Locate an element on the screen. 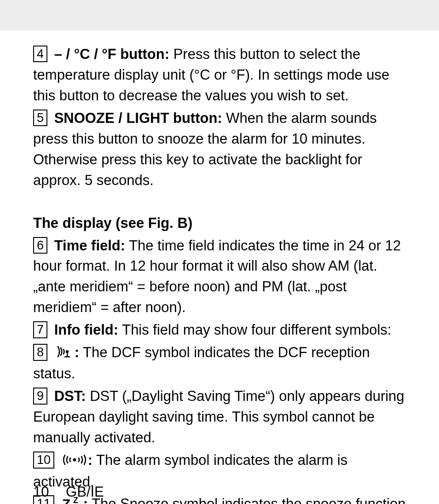 The image size is (439, 504). colon-10: : is located at coordinates (90, 460).